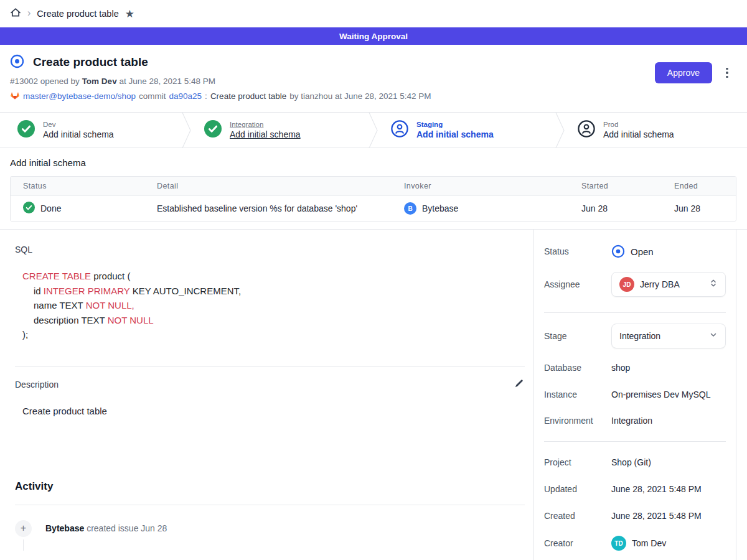 Image resolution: width=747 pixels, height=560 pixels. I want to click on status-value: Open, so click(642, 251).